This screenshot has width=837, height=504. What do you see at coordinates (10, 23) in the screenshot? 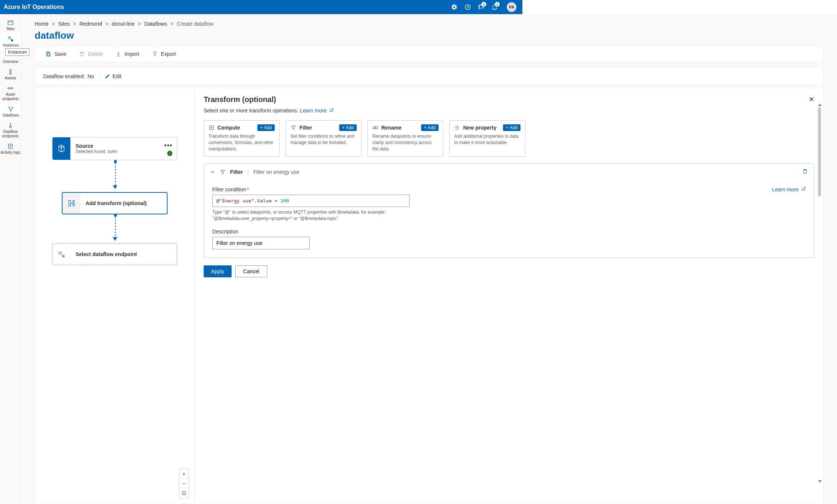
I see `sites-icon` at bounding box center [10, 23].